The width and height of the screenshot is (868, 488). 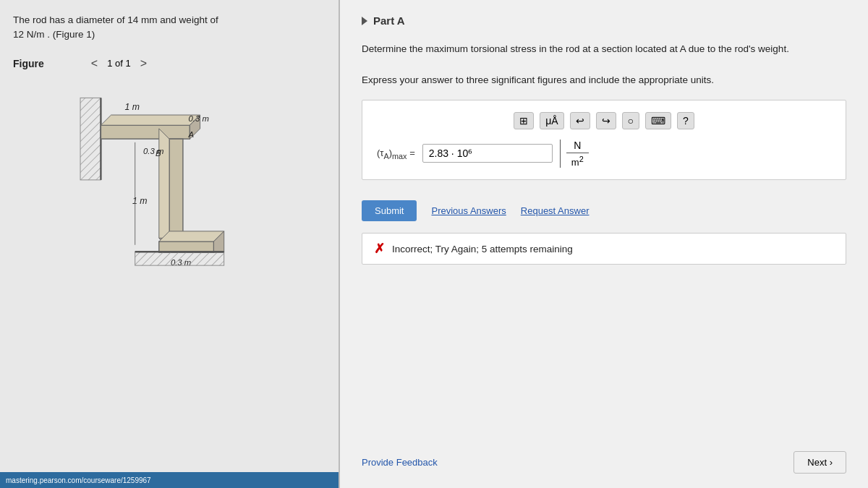 I want to click on incorrect-text: Incorrect; Try Again; 5 attempts remaini…, so click(x=482, y=249).